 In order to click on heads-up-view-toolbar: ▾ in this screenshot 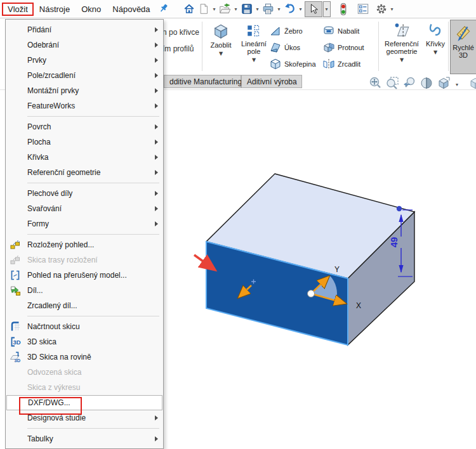, I will do `click(422, 84)`.